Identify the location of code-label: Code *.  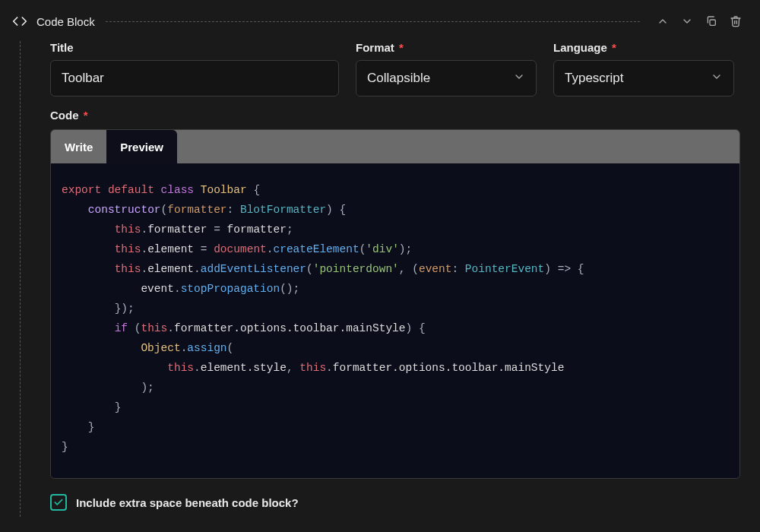
(69, 116).